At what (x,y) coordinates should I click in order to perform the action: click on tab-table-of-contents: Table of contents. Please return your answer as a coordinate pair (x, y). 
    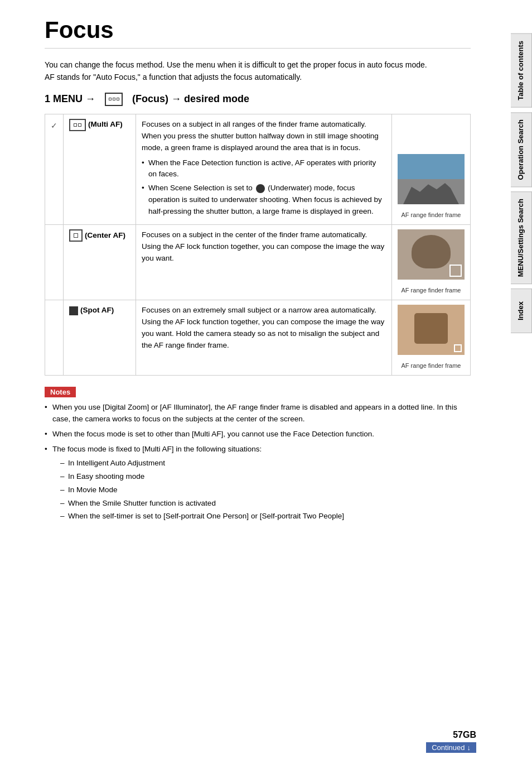
    Looking at the image, I should click on (521, 70).